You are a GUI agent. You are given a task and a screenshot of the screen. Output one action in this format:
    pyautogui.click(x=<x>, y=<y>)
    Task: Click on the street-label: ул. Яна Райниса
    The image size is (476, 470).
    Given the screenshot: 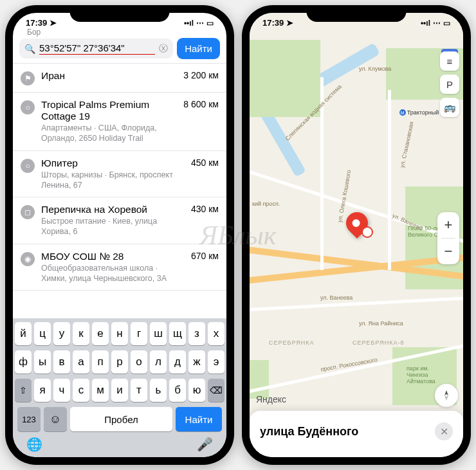 What is the action you would take?
    pyautogui.click(x=381, y=323)
    